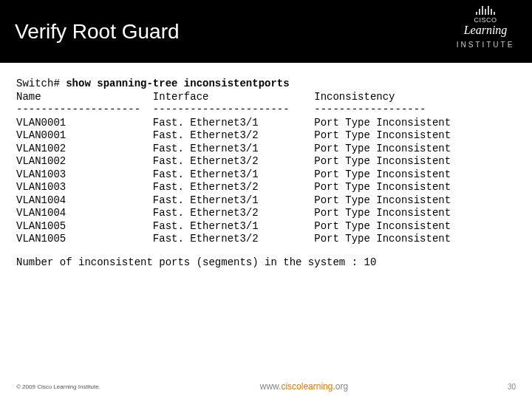 The height and width of the screenshot is (399, 532). What do you see at coordinates (304, 386) in the screenshot?
I see `footer-url: www.ciscolearning.org` at bounding box center [304, 386].